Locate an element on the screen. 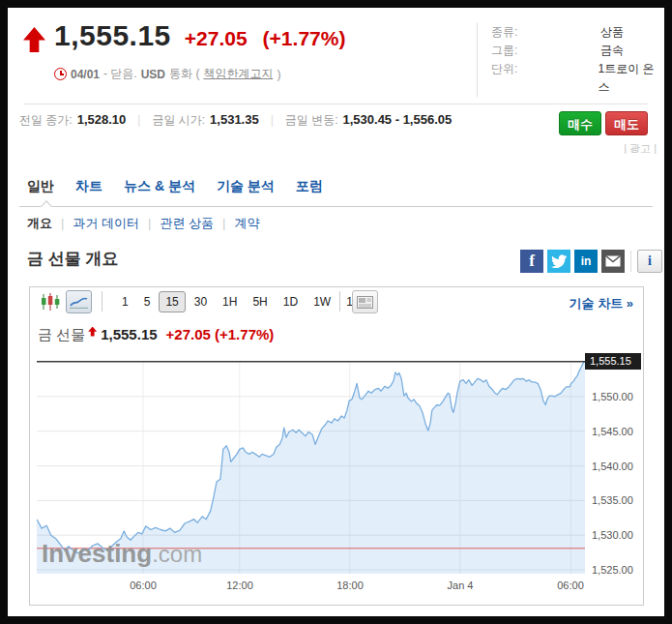 Image resolution: width=672 pixels, height=624 pixels. info-value: 1트로이 온스 is located at coordinates (631, 78).